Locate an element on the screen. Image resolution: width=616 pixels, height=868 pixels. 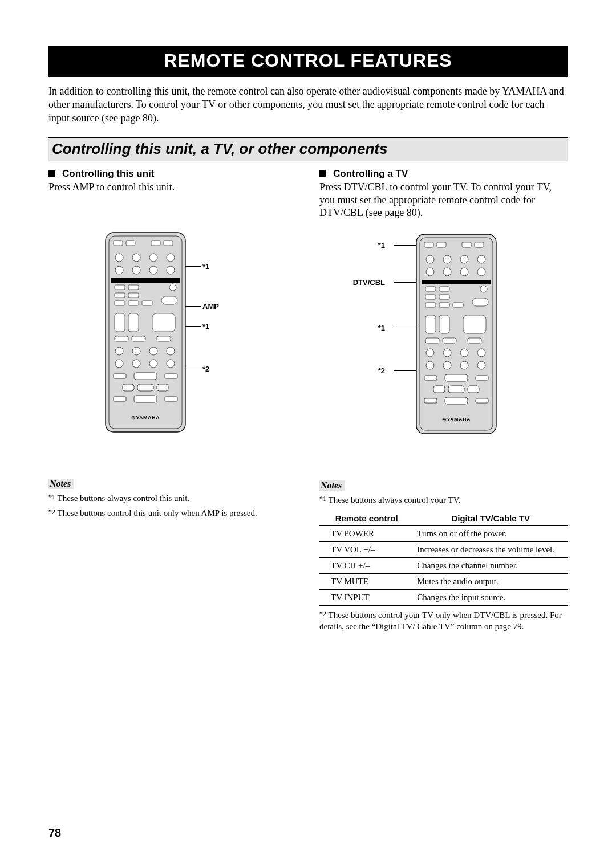
callout-dtvcbl: DTV/CBL is located at coordinates (369, 283).